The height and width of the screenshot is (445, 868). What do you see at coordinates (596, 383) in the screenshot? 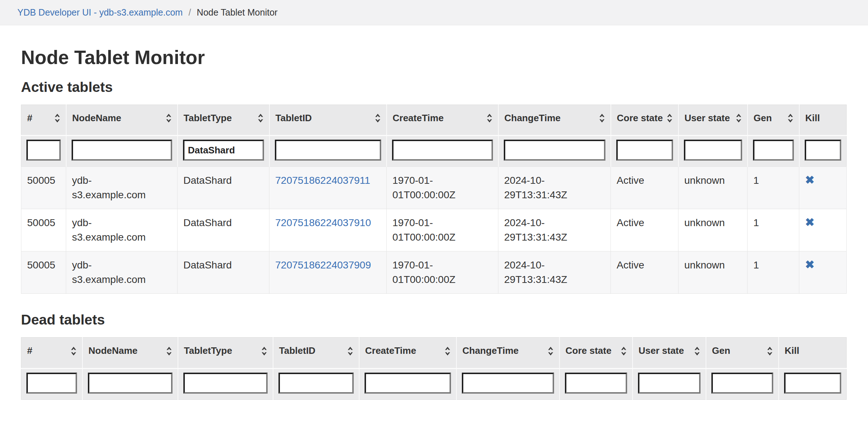
I see `dead-filter-corestate-input` at bounding box center [596, 383].